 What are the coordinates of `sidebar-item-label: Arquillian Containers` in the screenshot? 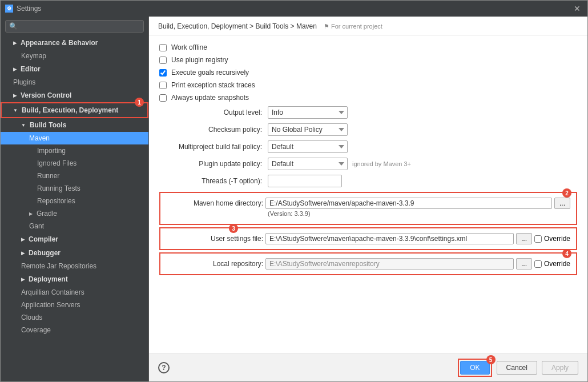 It's located at (53, 292).